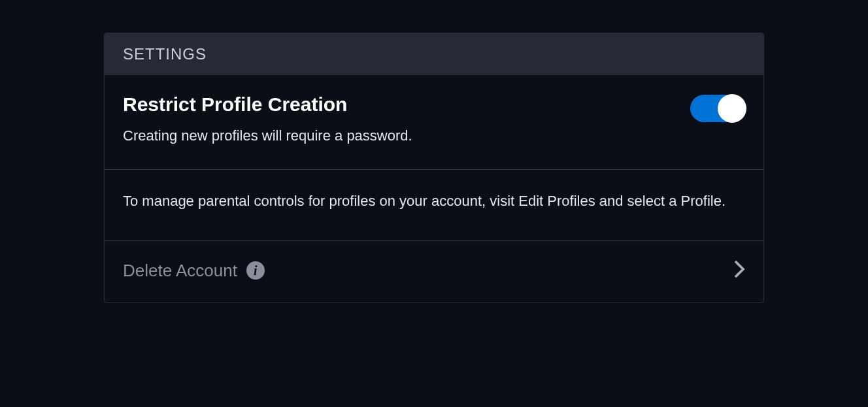  Describe the element at coordinates (434, 201) in the screenshot. I see `parental-info-text: To manage parental controls for profiles…` at that location.